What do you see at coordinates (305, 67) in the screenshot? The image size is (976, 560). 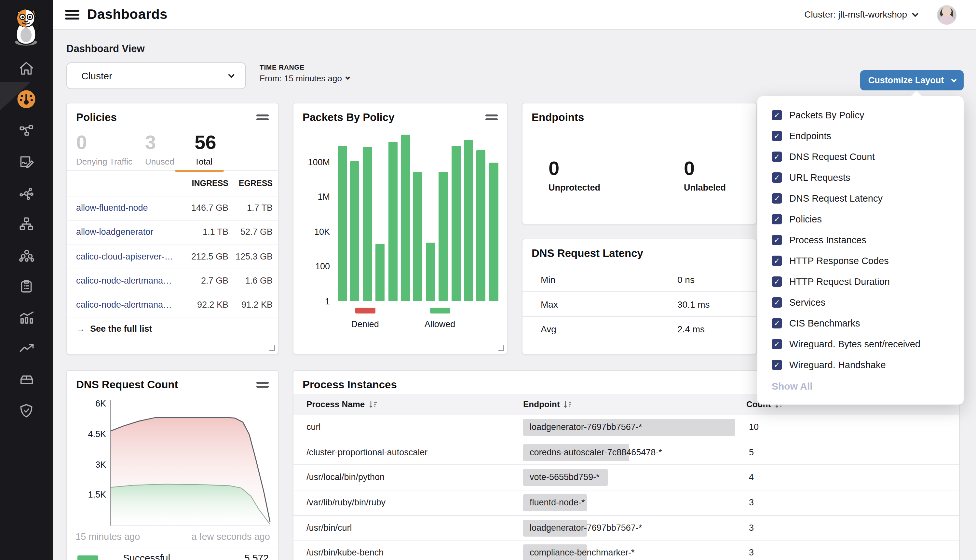 I see `time-range-label: TIME RANGE` at bounding box center [305, 67].